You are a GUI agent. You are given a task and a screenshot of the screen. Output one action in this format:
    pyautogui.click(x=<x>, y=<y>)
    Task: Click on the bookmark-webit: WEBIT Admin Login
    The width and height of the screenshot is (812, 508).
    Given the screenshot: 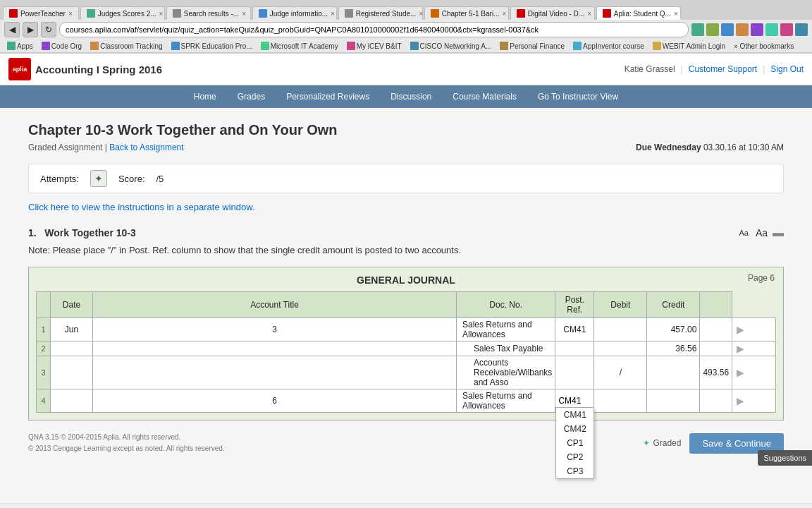 What is the action you would take?
    pyautogui.click(x=689, y=46)
    